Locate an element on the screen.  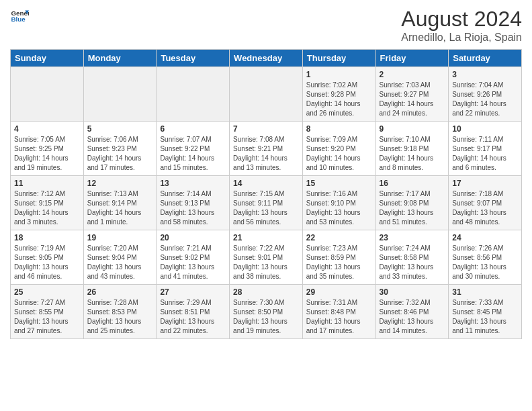
location-title: Arnedillo, La Rioja, Spain is located at coordinates (461, 38).